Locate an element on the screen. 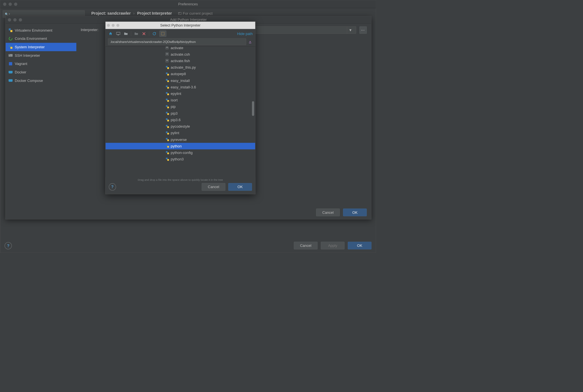 This screenshot has width=583, height=392. environment-option: Docker is located at coordinates (41, 72).